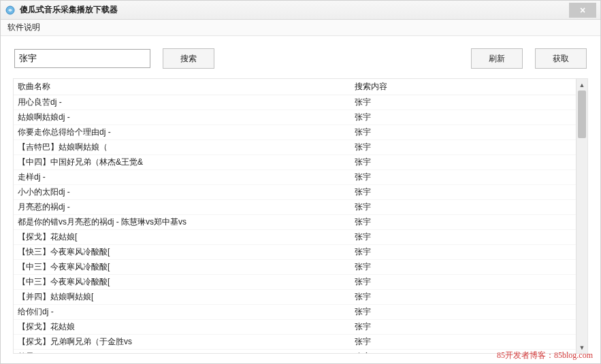  What do you see at coordinates (182, 133) in the screenshot?
I see `cell-song-name: 你要走你总得给个理由dj -` at bounding box center [182, 133].